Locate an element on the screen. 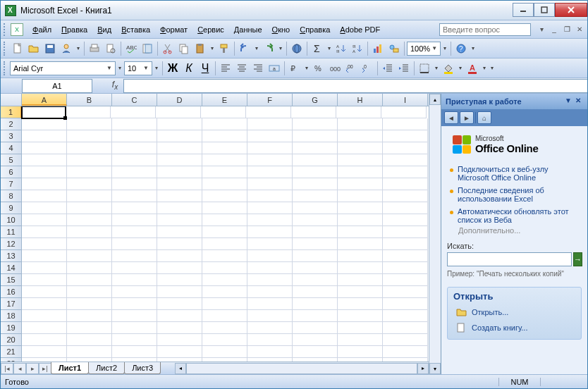  cell-C13 is located at coordinates (135, 257).